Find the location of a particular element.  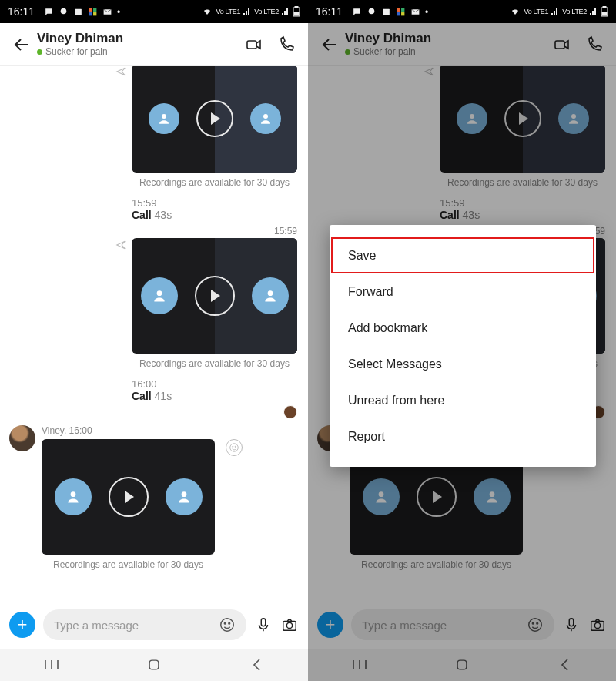

ctx-item-select-messages: Select Messages is located at coordinates (463, 364).